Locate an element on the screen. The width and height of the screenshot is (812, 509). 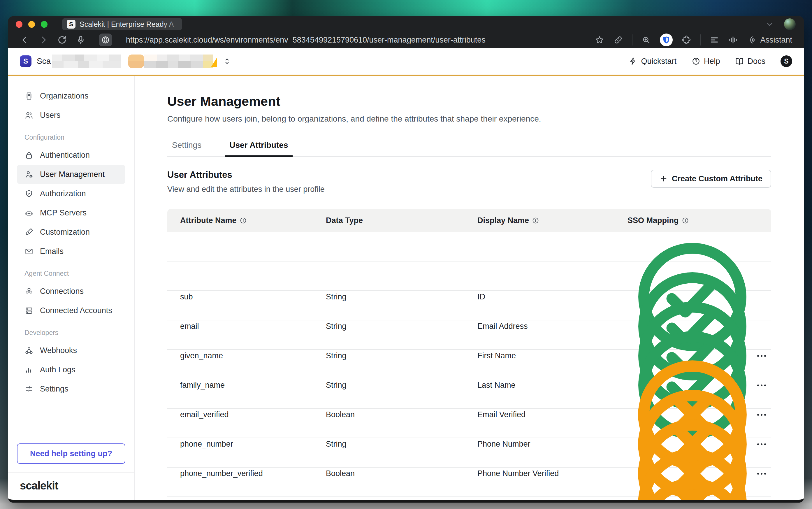
assistant-label: Assistant is located at coordinates (776, 40).